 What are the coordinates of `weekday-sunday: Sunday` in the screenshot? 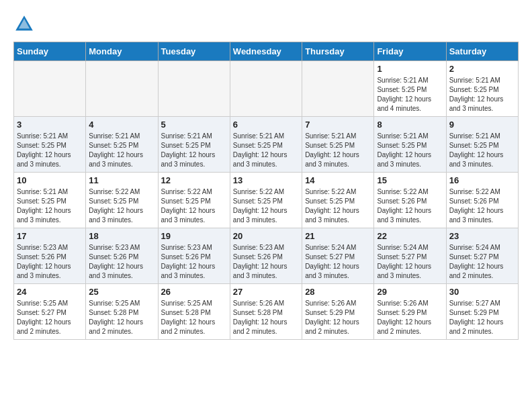 It's located at (50, 52).